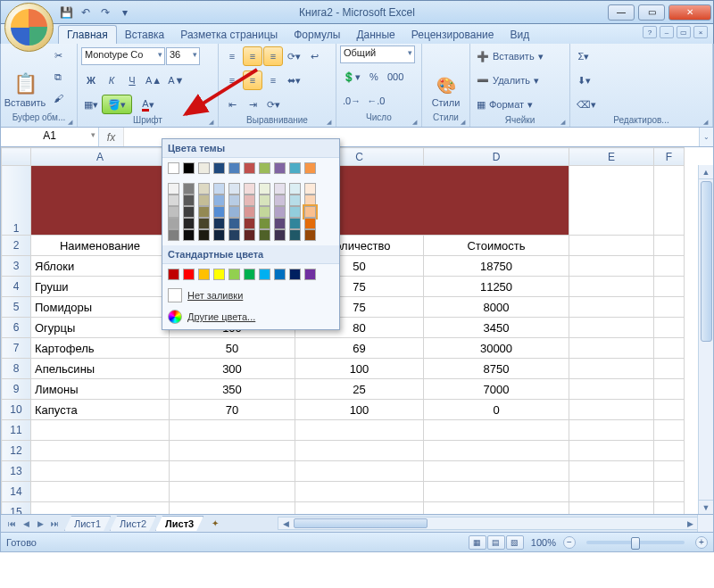 This screenshot has width=714, height=588. What do you see at coordinates (496, 307) in the screenshot?
I see `cell: 8000` at bounding box center [496, 307].